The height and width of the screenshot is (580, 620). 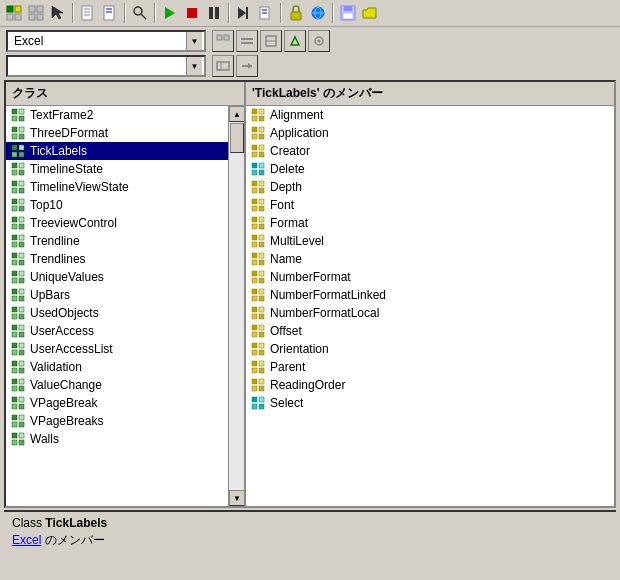 What do you see at coordinates (236, 306) in the screenshot?
I see `class-list-scrollbar: ▲ ▼` at bounding box center [236, 306].